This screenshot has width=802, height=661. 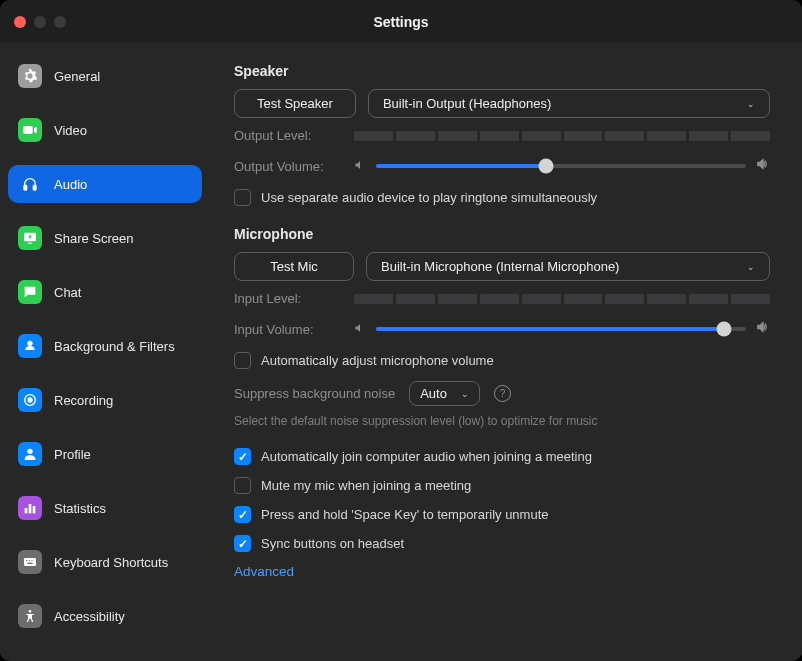 I want to click on sidebar-item-label: Profile, so click(x=72, y=454).